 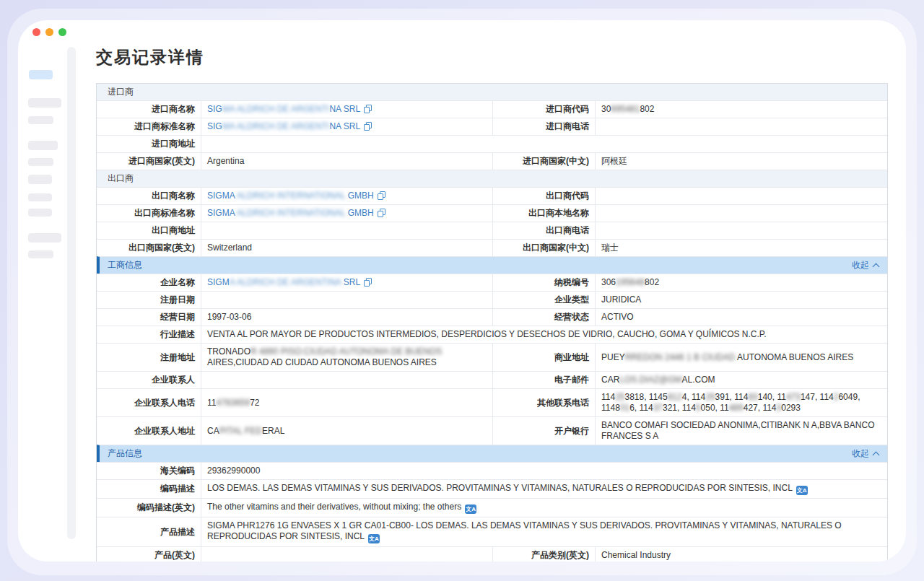 What do you see at coordinates (794, 357) in the screenshot?
I see `value-text: AUTONOMA BUENOS AIRES` at bounding box center [794, 357].